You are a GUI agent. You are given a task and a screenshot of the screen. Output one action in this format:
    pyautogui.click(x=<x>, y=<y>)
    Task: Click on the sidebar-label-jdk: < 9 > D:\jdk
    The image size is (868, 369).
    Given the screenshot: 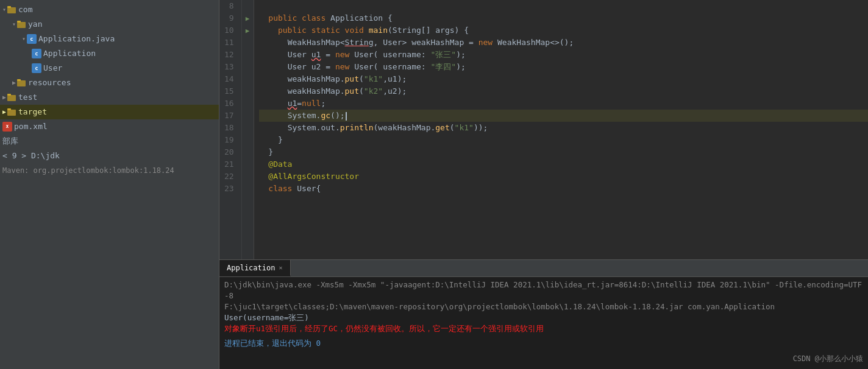 What is the action you would take?
    pyautogui.click(x=31, y=156)
    